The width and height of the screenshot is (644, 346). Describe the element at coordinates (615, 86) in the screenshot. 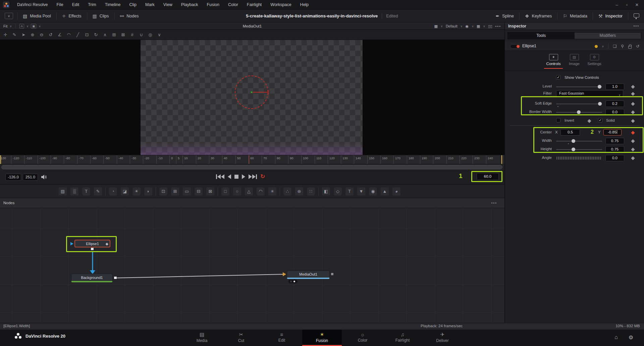

I see `level-value-field: 1.0` at that location.